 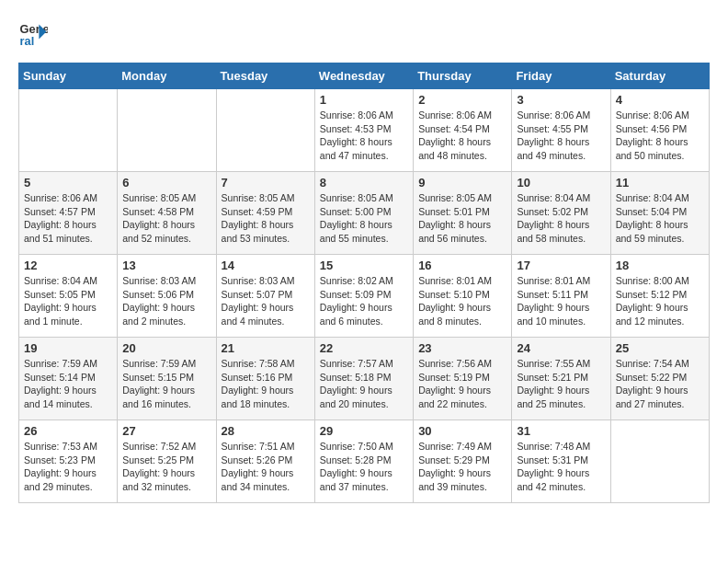 What do you see at coordinates (266, 265) in the screenshot?
I see `day-number: 14` at bounding box center [266, 265].